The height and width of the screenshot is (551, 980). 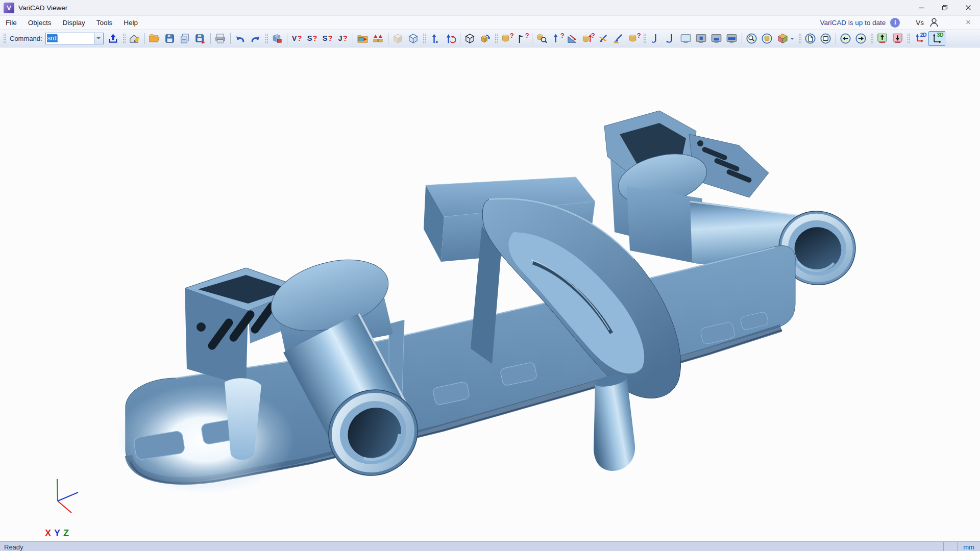 I want to click on redo-button, so click(x=256, y=39).